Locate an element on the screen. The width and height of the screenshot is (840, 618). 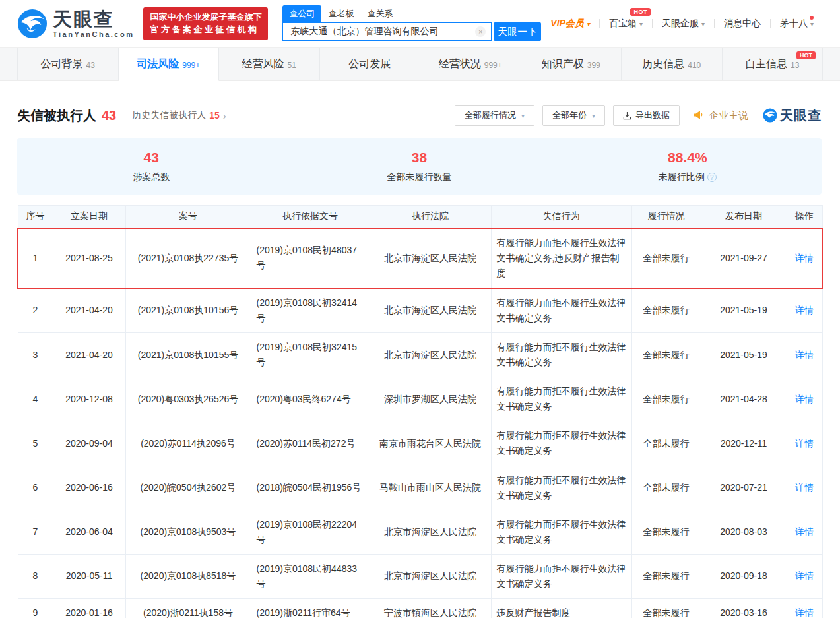
logo-domain-text: TianYanCha.com is located at coordinates (94, 34).